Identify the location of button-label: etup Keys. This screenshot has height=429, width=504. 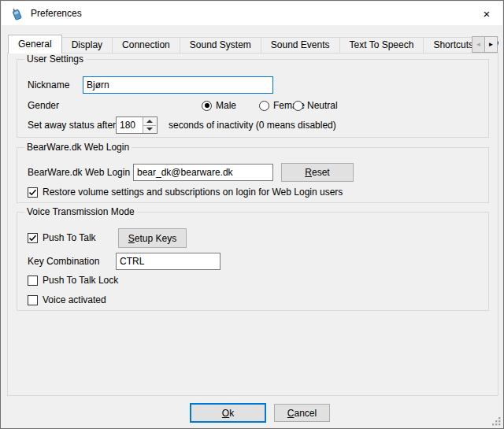
(156, 239).